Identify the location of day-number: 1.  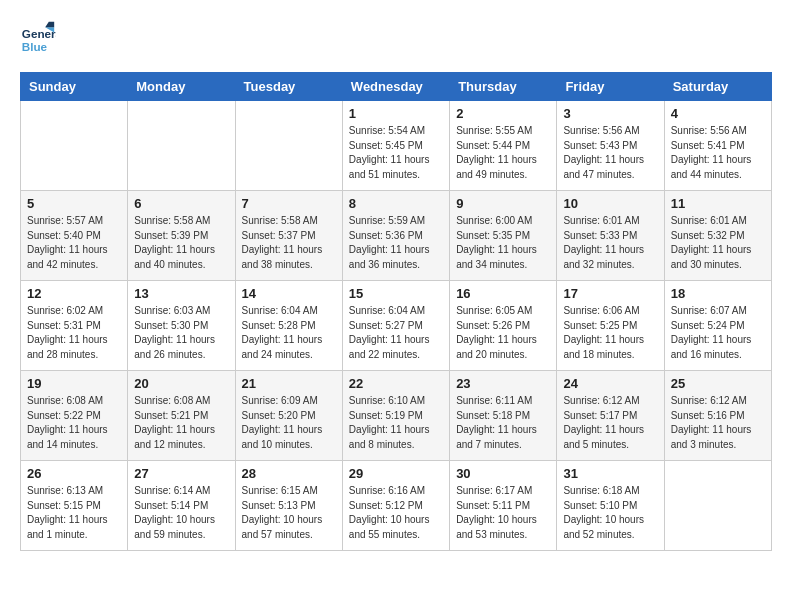
(396, 114).